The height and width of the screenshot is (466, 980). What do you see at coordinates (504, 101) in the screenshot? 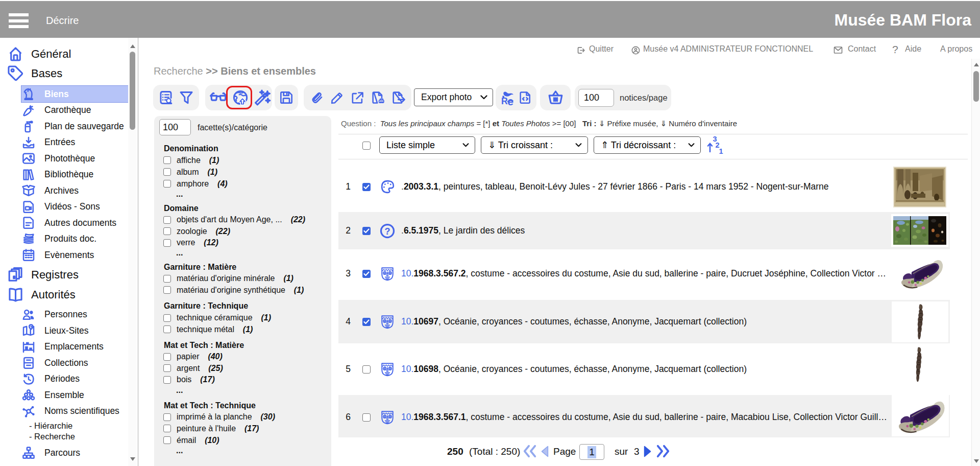
I see `svg-text: R` at bounding box center [504, 101].